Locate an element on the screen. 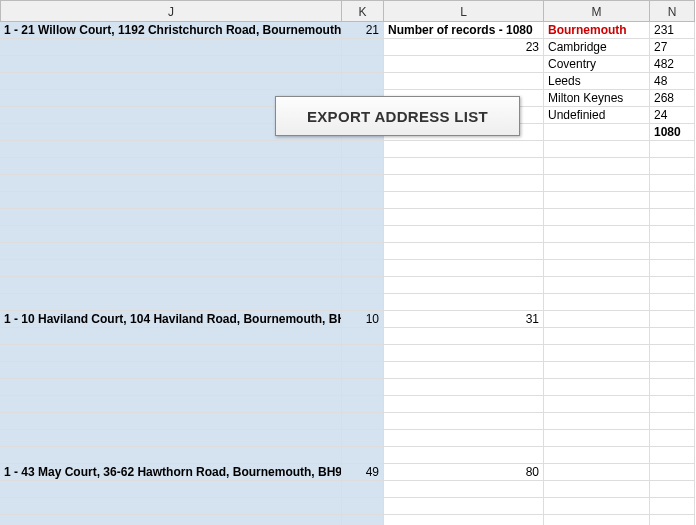 The height and width of the screenshot is (525, 696). cell-m: Leeds is located at coordinates (597, 82).